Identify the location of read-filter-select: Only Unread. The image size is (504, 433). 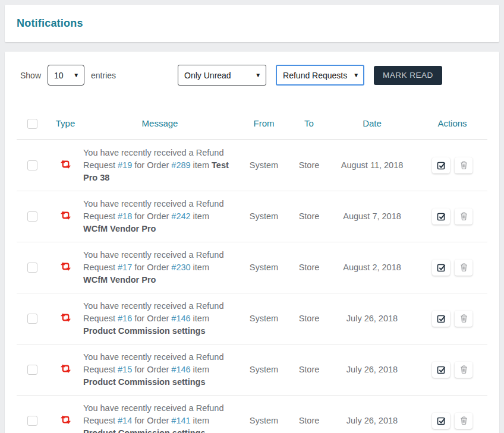
(222, 75).